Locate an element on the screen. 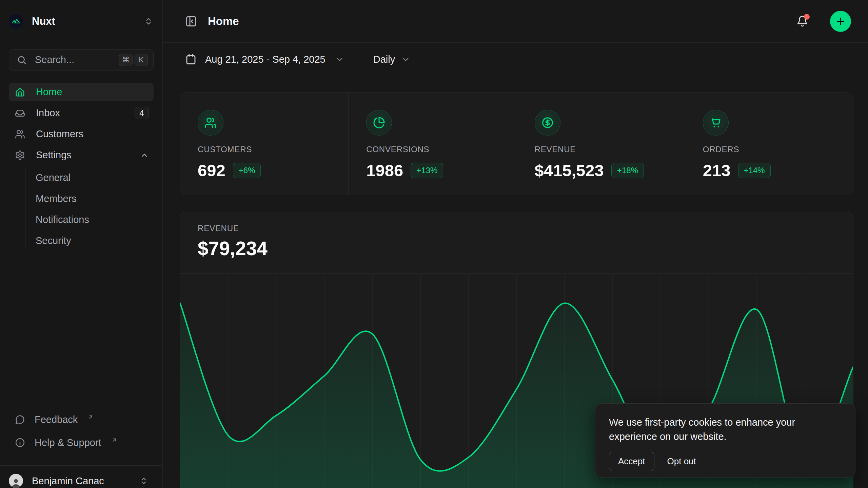 The height and width of the screenshot is (488, 868). user-avatar is located at coordinates (16, 481).